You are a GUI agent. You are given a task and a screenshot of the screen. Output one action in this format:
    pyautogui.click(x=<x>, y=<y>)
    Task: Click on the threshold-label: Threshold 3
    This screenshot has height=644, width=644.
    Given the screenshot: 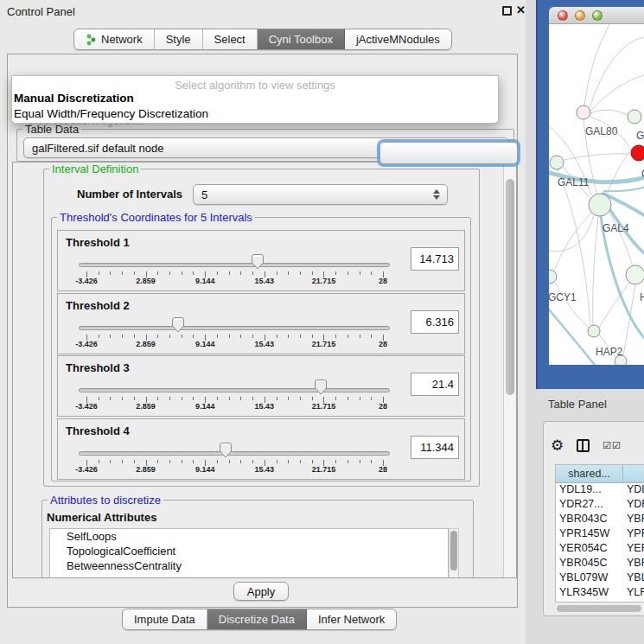 What is the action you would take?
    pyautogui.click(x=98, y=368)
    